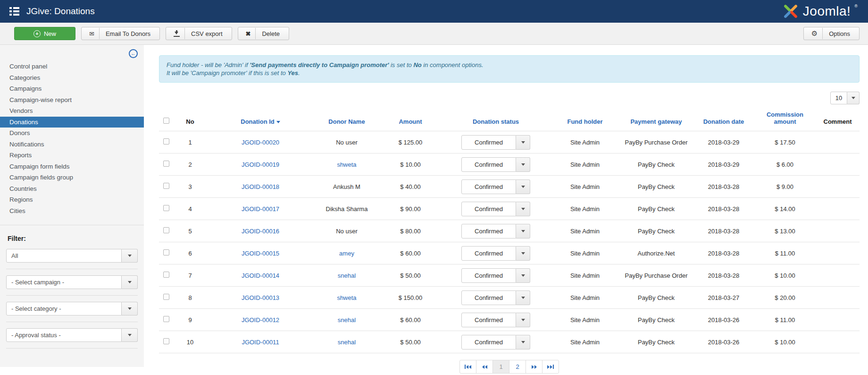  What do you see at coordinates (347, 209) in the screenshot?
I see `donor-name-link: Diksha Sharma` at bounding box center [347, 209].